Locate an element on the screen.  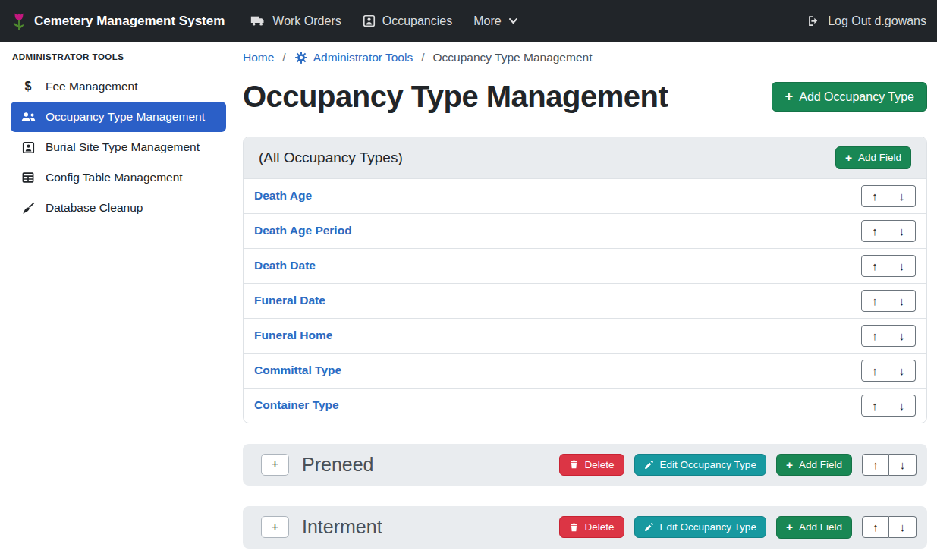
nav-work-orders: Work Orders is located at coordinates (296, 21).